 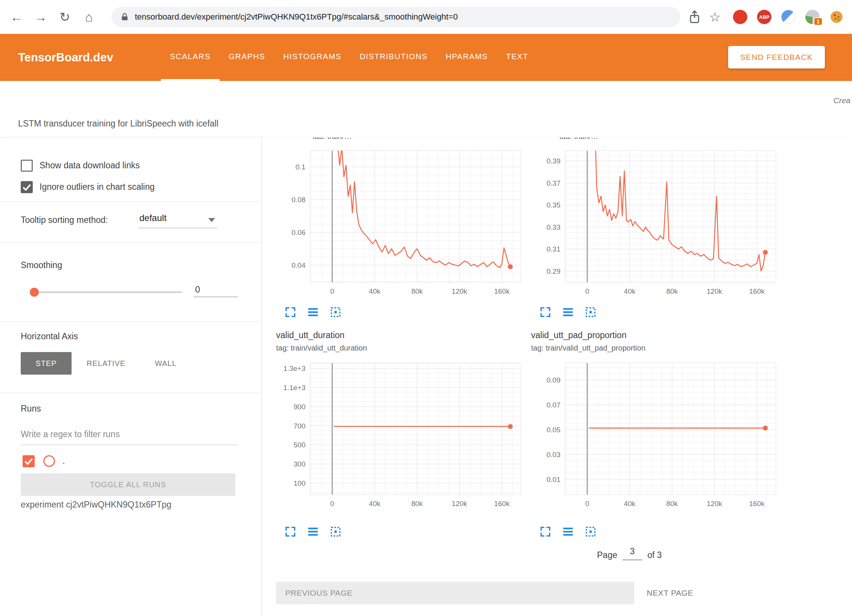 What do you see at coordinates (166, 363) in the screenshot?
I see `axis-wall-button: WALL` at bounding box center [166, 363].